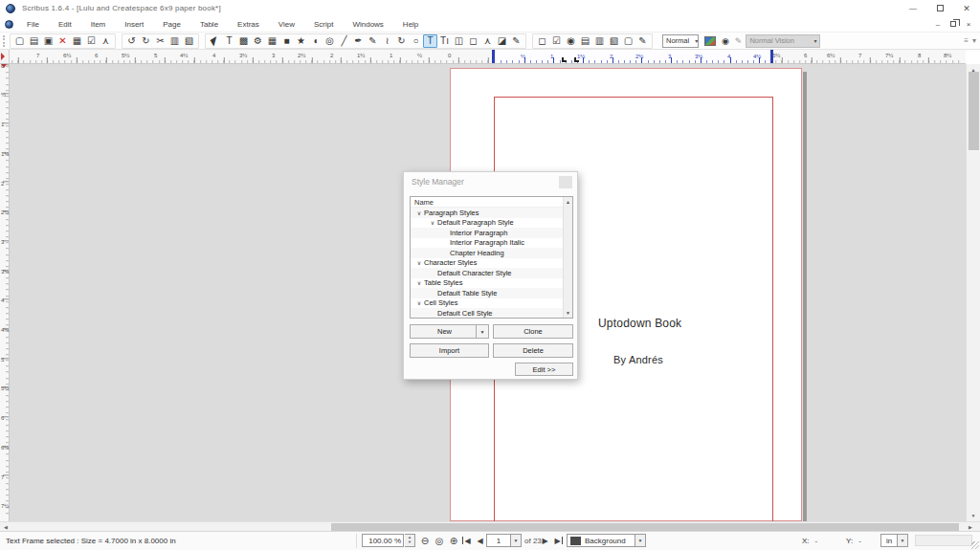  Describe the element at coordinates (557, 41) in the screenshot. I see `pdf-check-box-icon: ☑` at that location.